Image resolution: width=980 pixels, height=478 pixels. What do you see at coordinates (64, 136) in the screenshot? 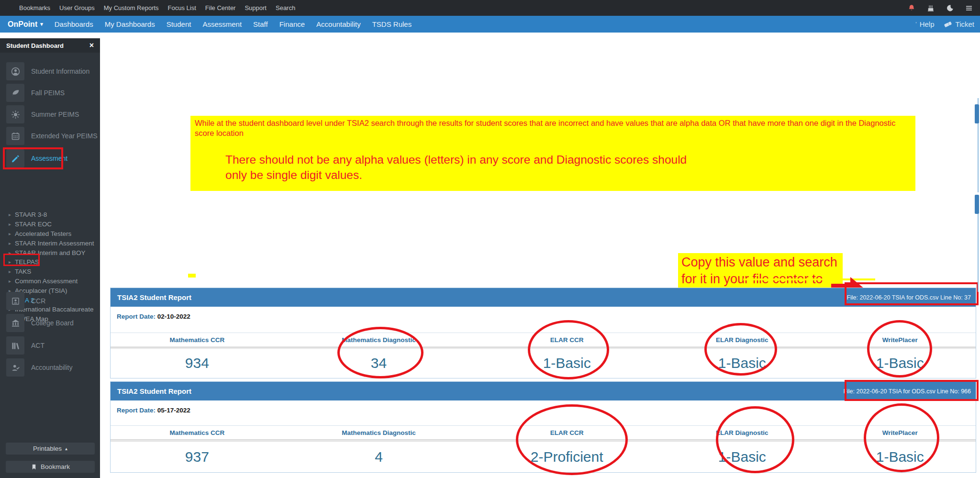
I see `sidebar-item-label: Extended Year PEIMS` at bounding box center [64, 136].